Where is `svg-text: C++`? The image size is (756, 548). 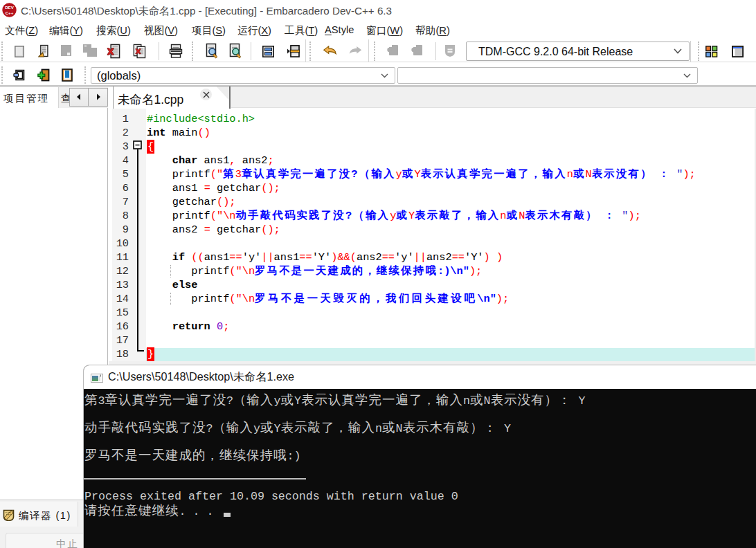
svg-text: C++ is located at coordinates (10, 12).